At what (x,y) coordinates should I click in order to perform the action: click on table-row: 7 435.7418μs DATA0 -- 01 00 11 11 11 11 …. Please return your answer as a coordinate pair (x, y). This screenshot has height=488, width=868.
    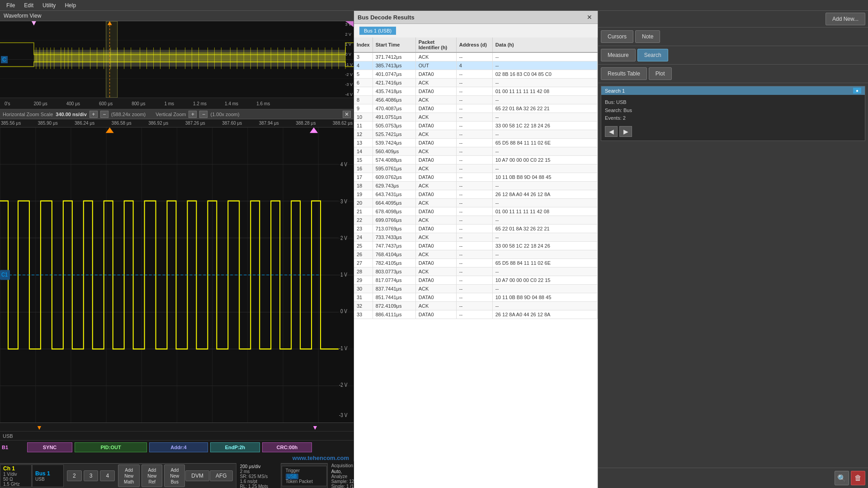
    Looking at the image, I should click on (476, 91).